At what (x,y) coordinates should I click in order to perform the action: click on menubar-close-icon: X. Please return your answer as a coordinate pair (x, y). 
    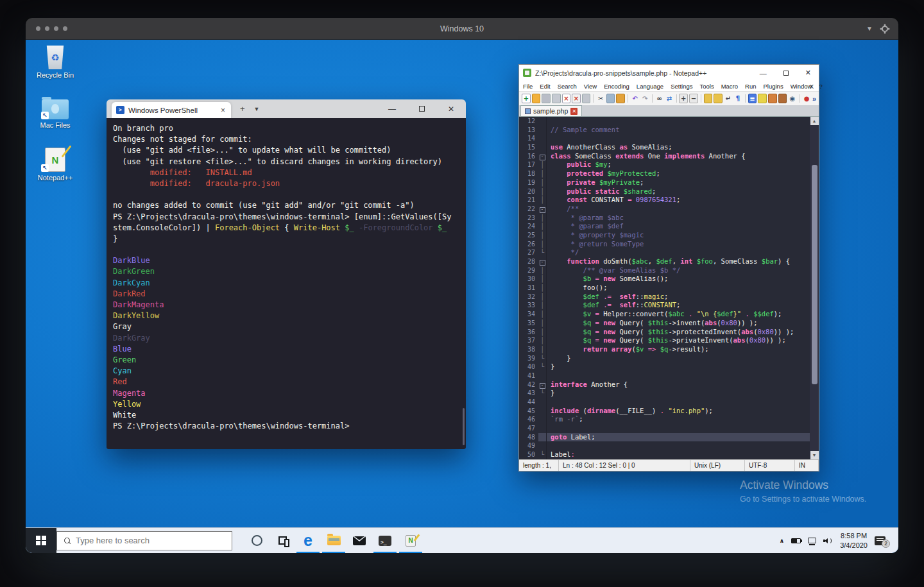
    Looking at the image, I should click on (812, 86).